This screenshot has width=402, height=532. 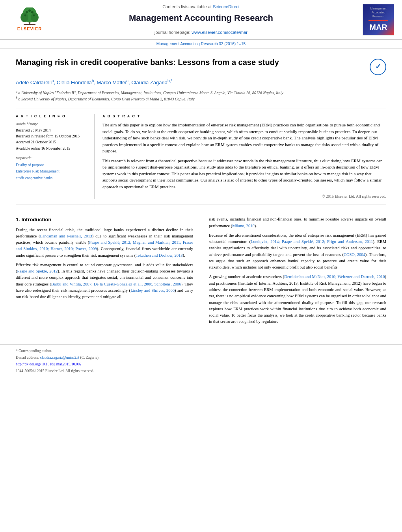 I want to click on right-para-2: Because of the aforementioned considerat…, so click(x=298, y=252).